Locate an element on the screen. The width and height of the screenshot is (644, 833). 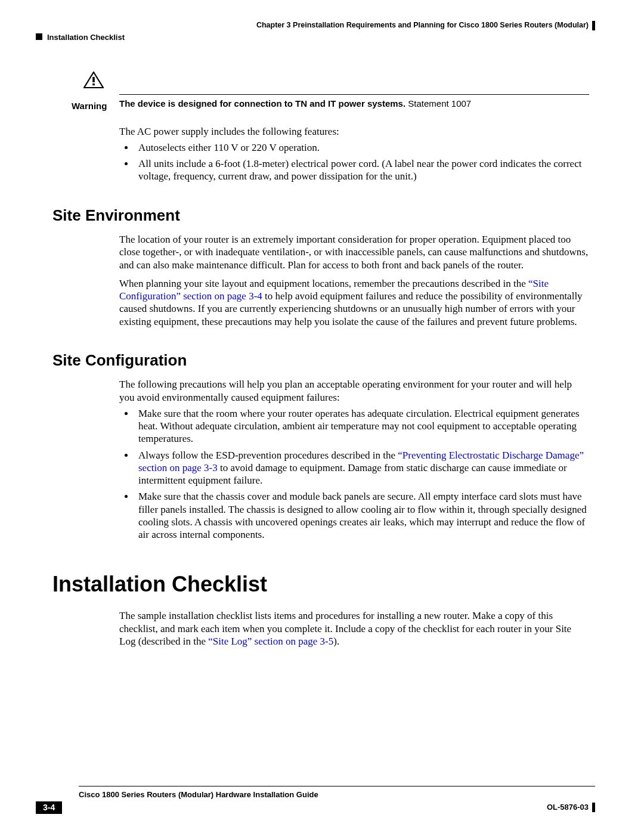
ac-bullet-list: Autoselects either 110 V or 220 V operat… is located at coordinates (354, 162).